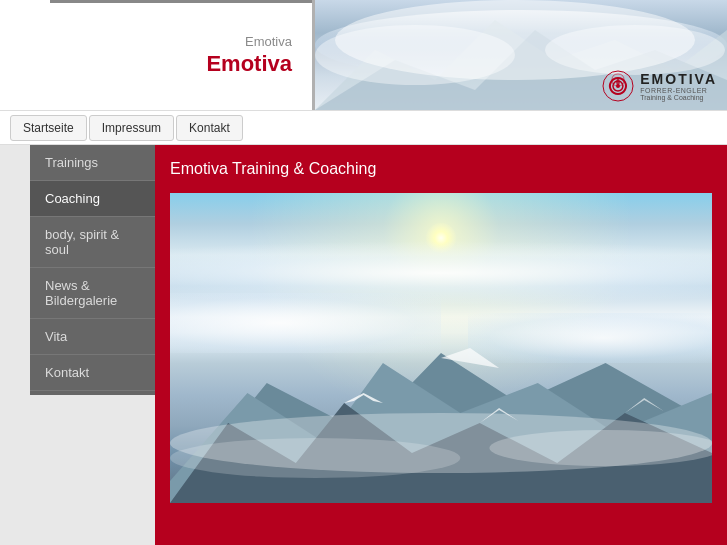 The image size is (727, 545). Describe the element at coordinates (678, 90) in the screenshot. I see `logo-sub-name: FORRER-ENGLER` at that location.